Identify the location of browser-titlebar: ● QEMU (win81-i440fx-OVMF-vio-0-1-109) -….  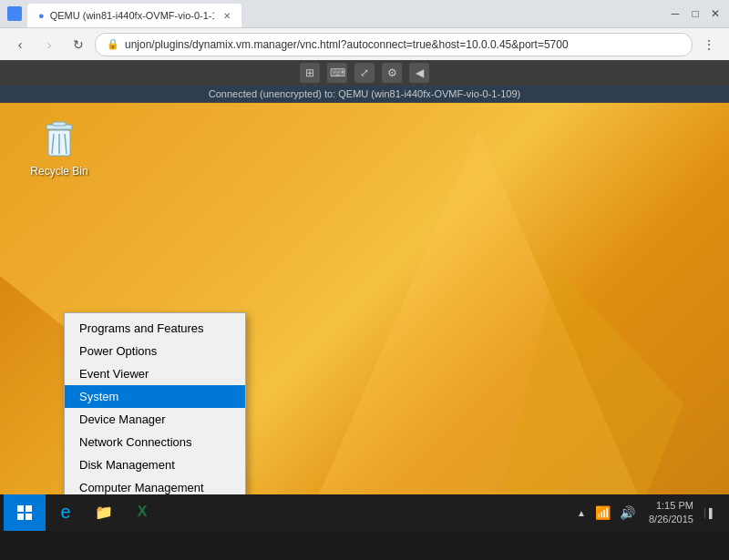
(364, 14).